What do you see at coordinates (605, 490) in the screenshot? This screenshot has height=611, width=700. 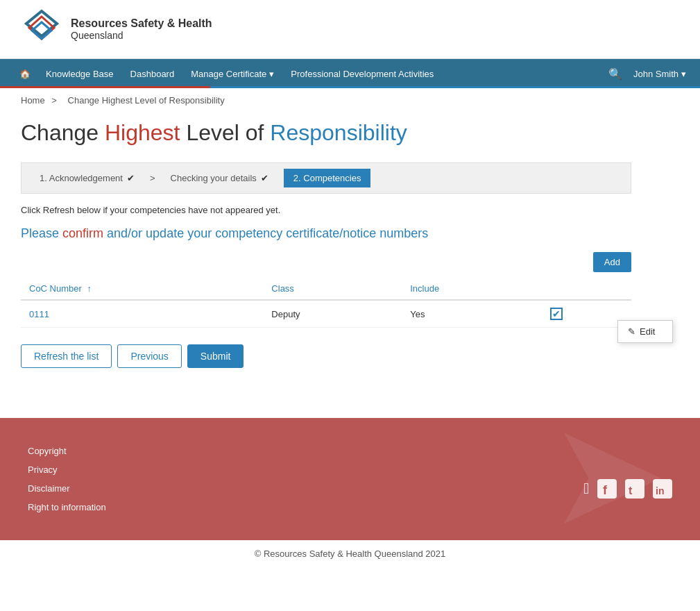 I see `svg-text: f` at bounding box center [605, 490].